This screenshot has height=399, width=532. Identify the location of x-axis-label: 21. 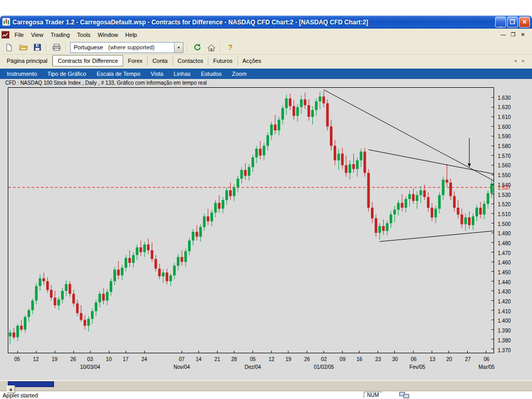
(217, 360).